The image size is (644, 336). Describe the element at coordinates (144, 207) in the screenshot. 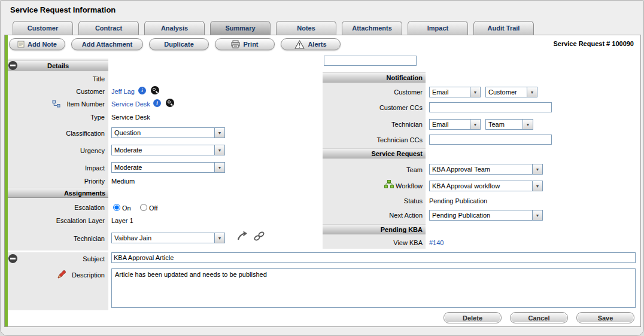

I see `escalation-off-radio` at that location.